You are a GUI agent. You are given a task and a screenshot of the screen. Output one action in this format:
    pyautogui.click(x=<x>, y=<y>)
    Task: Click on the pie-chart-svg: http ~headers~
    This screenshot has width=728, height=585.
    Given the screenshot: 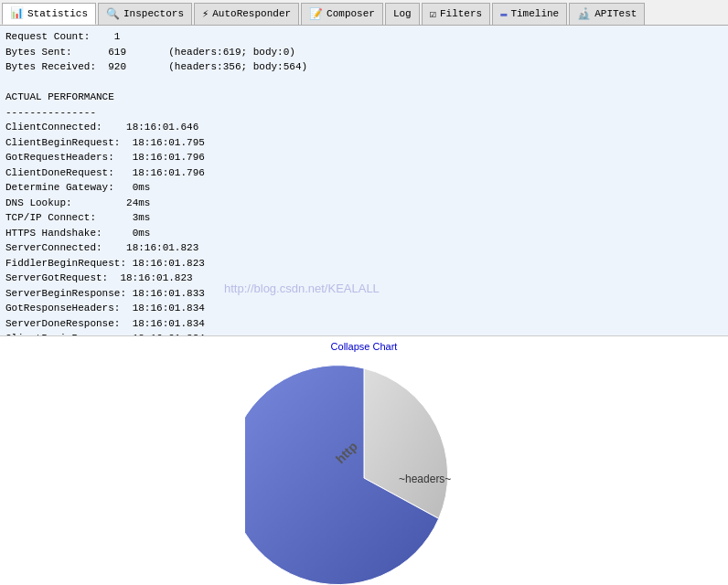 What is the action you would take?
    pyautogui.click(x=364, y=472)
    